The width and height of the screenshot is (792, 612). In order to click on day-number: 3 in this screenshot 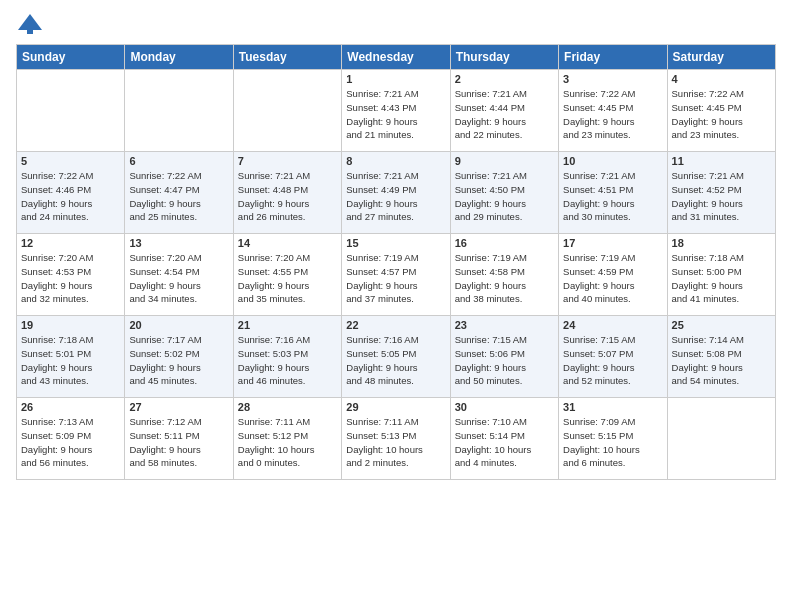, I will do `click(612, 79)`.